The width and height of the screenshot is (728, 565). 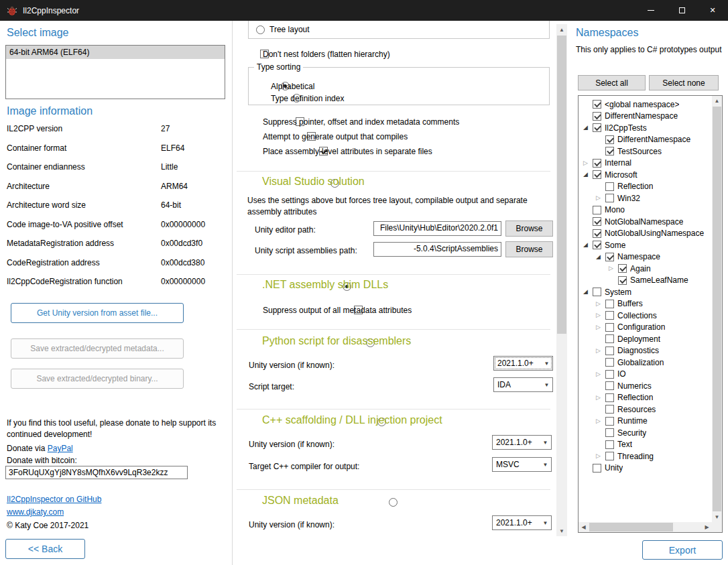 I want to click on website-link: www.djkaty.com, so click(x=35, y=512).